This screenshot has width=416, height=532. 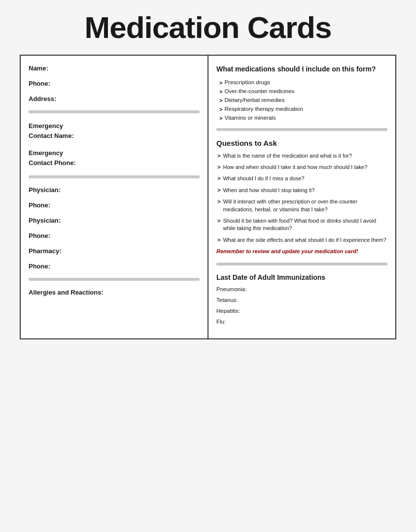 What do you see at coordinates (114, 251) in the screenshot?
I see `pharmacy-label: Pharmacy:` at bounding box center [114, 251].